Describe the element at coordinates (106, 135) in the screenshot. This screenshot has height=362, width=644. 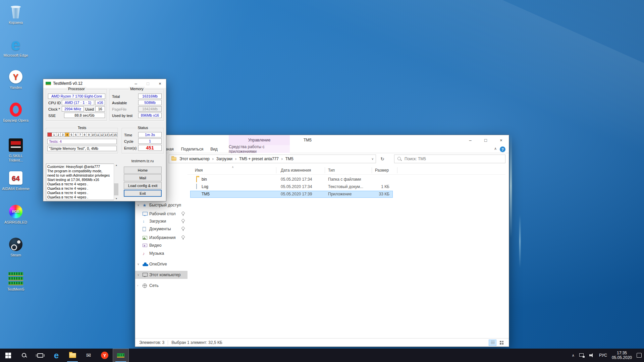
I see `tm5-test-cell-13: 13` at that location.